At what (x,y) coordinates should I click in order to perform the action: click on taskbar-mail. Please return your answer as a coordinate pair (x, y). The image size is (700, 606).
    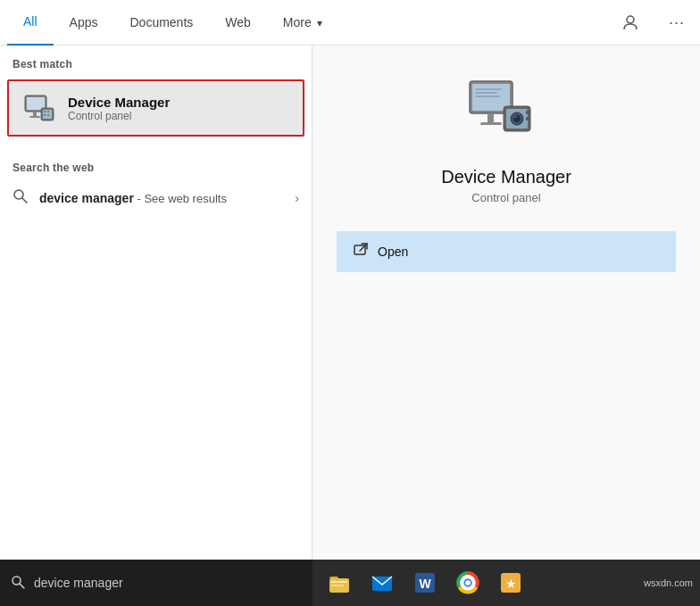
    Looking at the image, I should click on (382, 583).